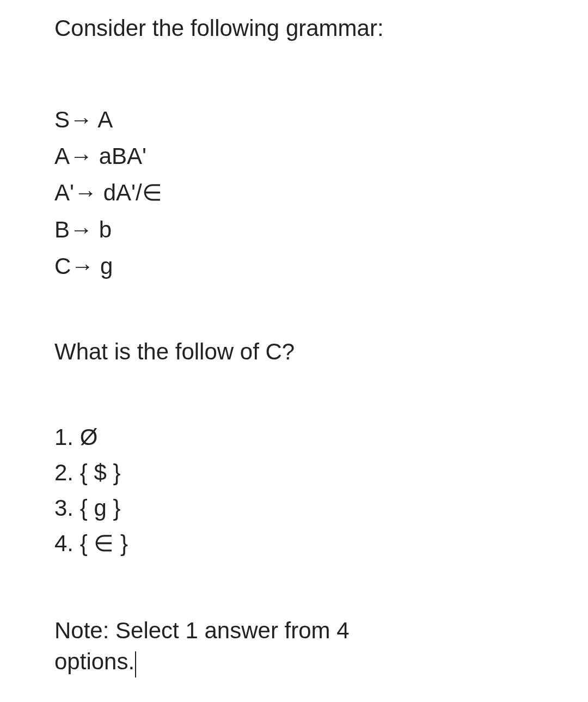  What do you see at coordinates (95, 661) in the screenshot?
I see `note-line-2: options.` at bounding box center [95, 661].